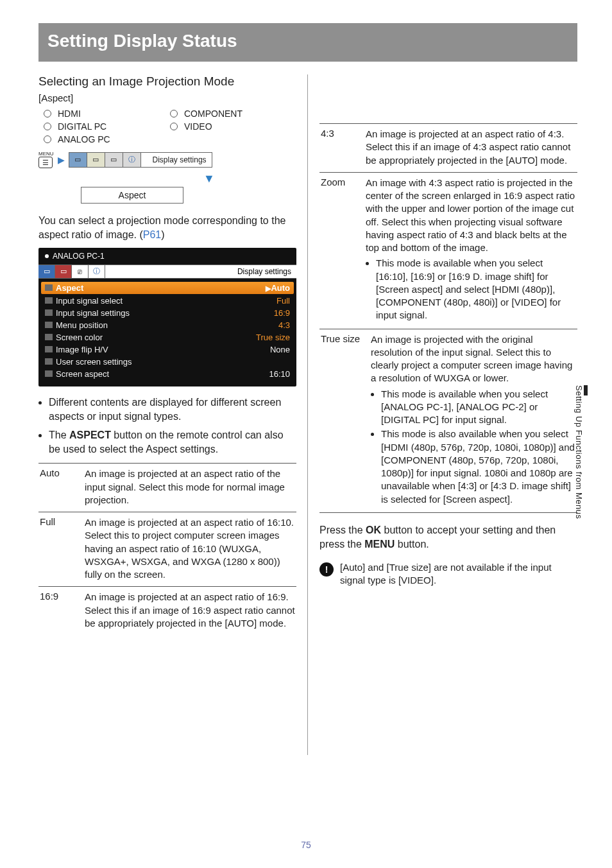  I want to click on menu-path: MENU ☰ ▶ ▭ ▭ ▭ ⓘ Display settings, so click(167, 159).